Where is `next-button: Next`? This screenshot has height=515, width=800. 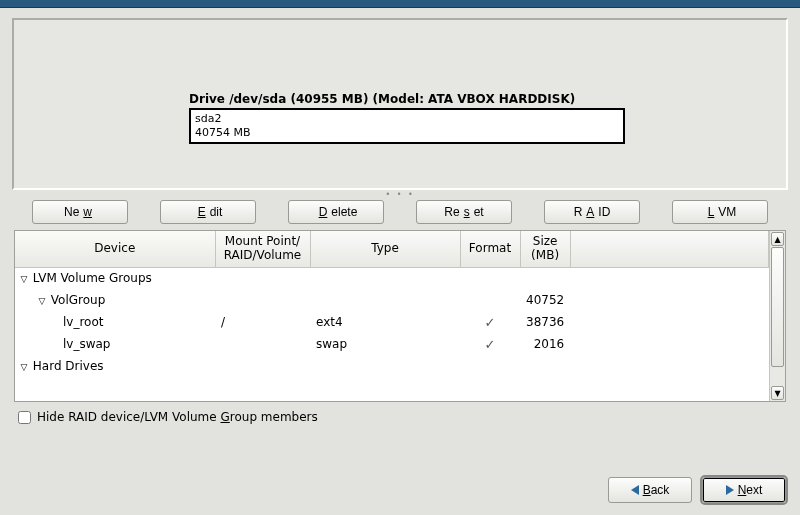 next-button: Next is located at coordinates (744, 490).